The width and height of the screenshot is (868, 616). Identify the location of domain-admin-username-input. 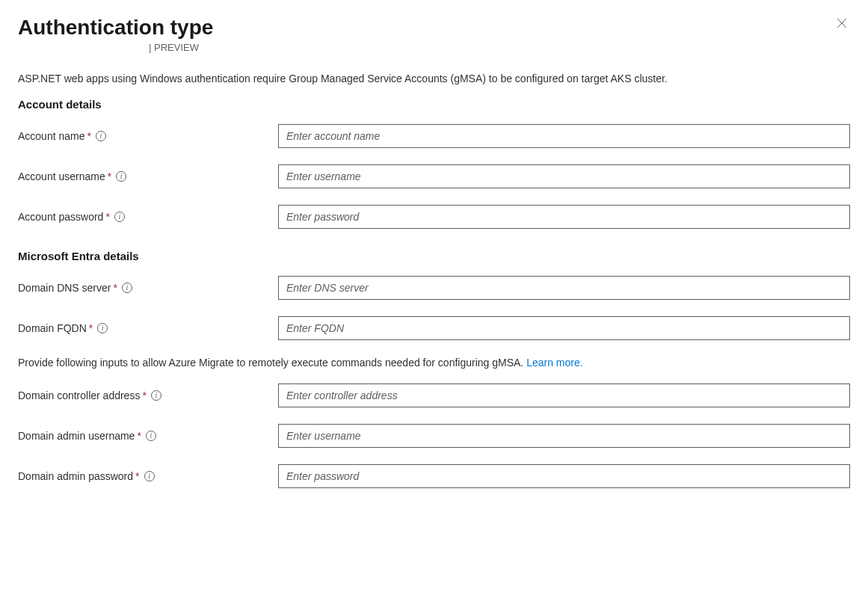
(564, 436).